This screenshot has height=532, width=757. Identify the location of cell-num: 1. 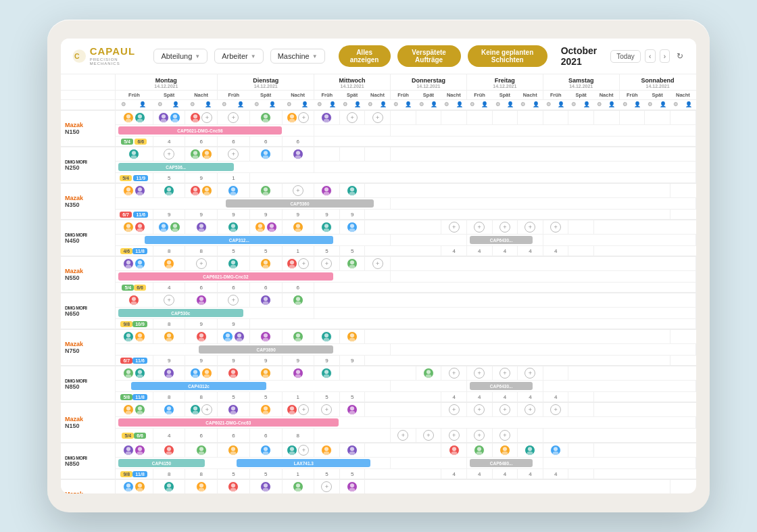
(234, 178).